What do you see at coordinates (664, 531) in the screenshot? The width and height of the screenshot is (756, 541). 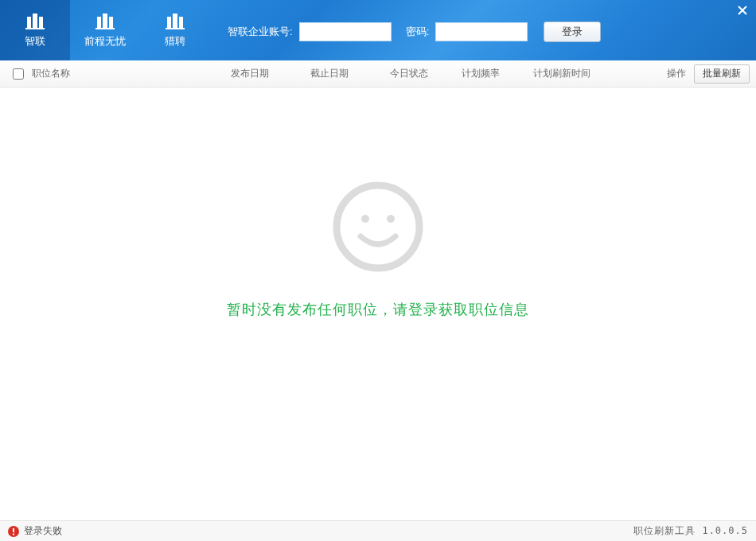 I see `app-name: 职位刷新工具` at bounding box center [664, 531].